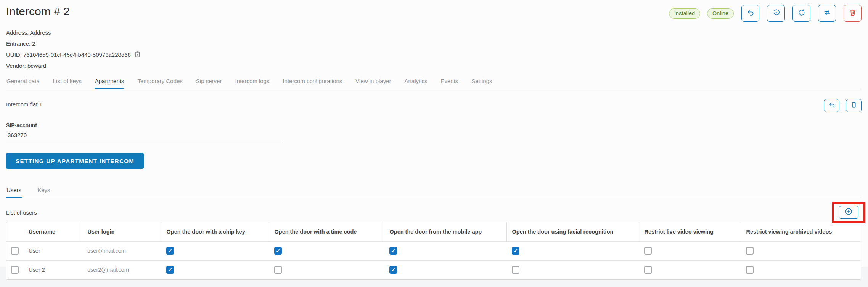 The image size is (868, 287). What do you see at coordinates (573, 251) in the screenshot?
I see `facial-cell: ✓` at bounding box center [573, 251].